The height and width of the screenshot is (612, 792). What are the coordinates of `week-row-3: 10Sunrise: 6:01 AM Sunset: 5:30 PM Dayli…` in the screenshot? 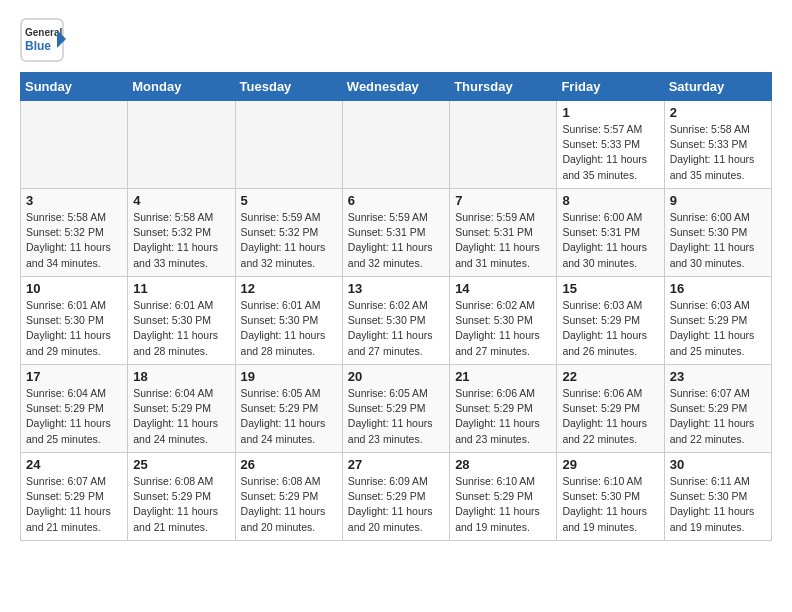 It's located at (396, 321).